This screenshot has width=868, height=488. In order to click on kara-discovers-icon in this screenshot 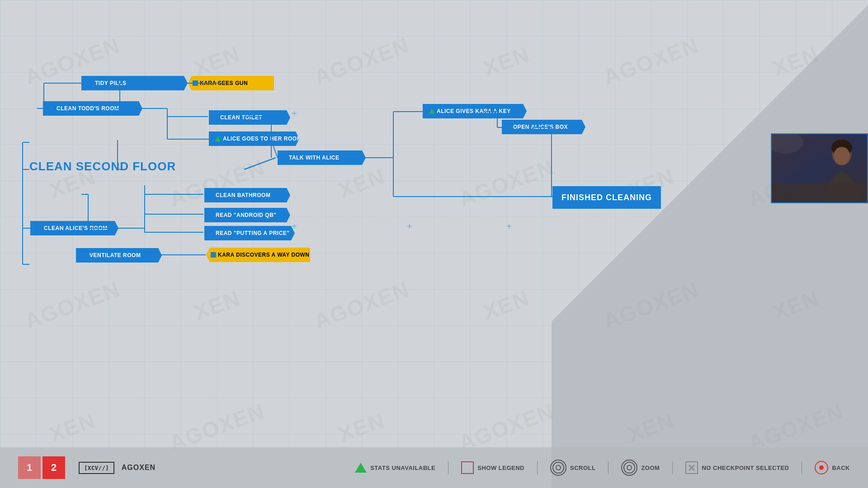, I will do `click(213, 255)`.